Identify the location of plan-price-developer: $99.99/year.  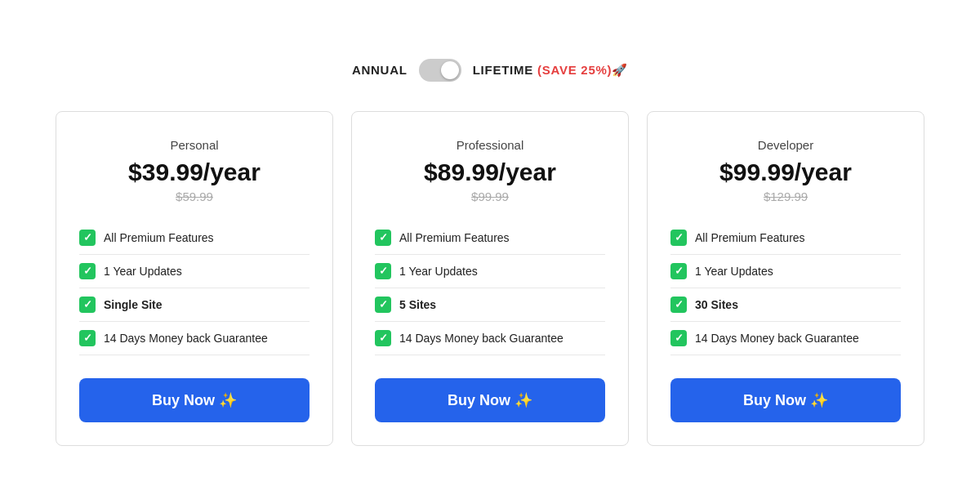
(786, 172).